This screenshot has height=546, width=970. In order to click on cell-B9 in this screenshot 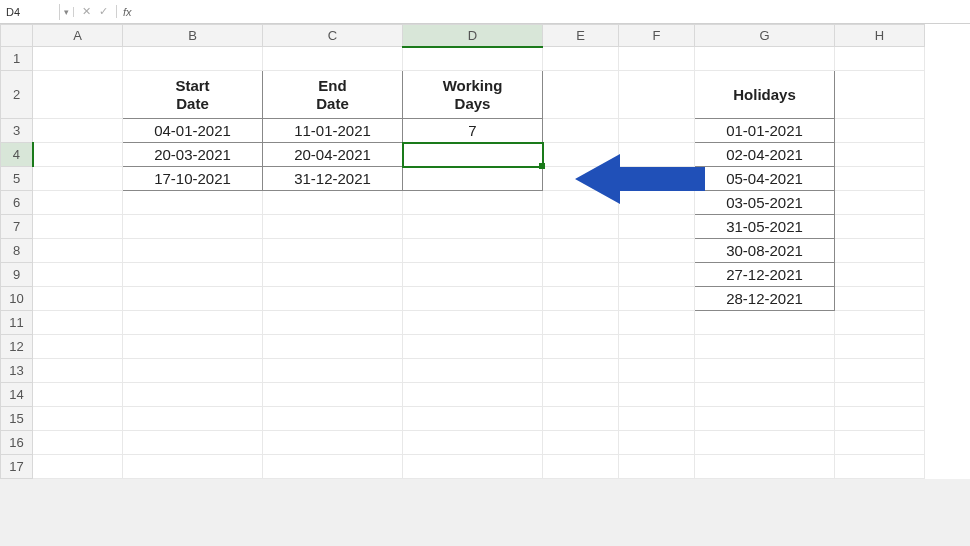, I will do `click(193, 275)`.